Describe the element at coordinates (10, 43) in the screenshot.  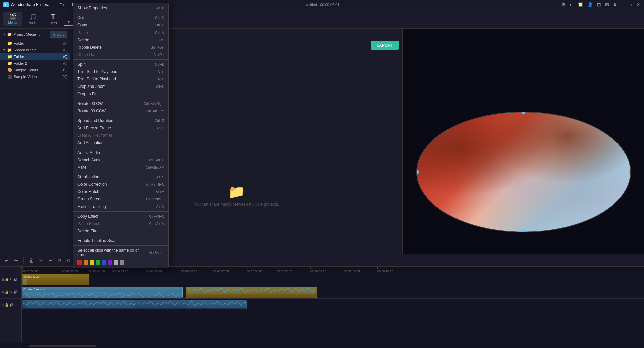
I see `folder-icon: 📁` at that location.